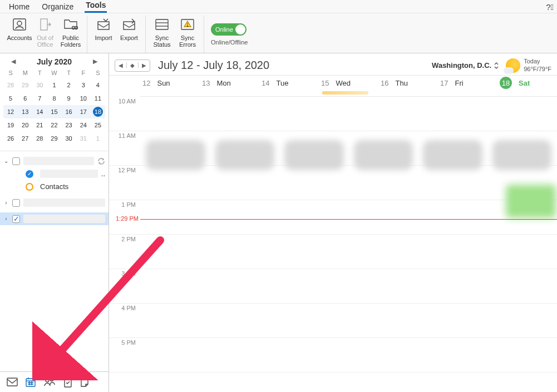 This screenshot has width=557, height=392. Describe the element at coordinates (55, 219) in the screenshot. I see `tree-group-3: › ✓ ––––––––––––` at that location.